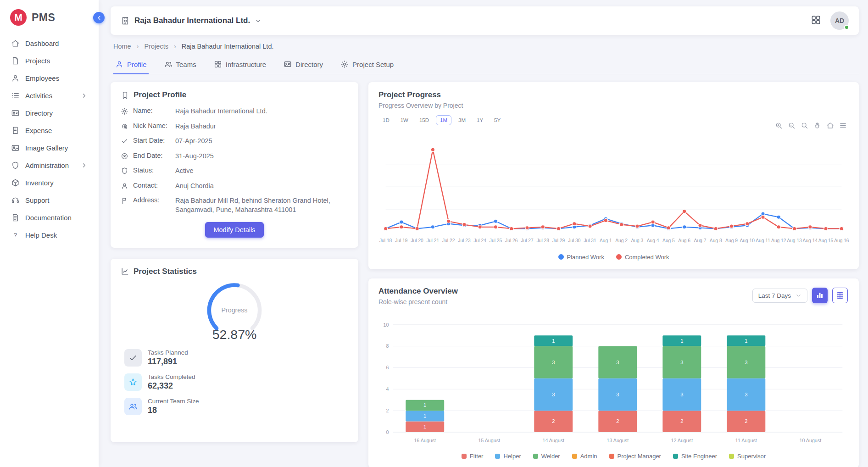 The height and width of the screenshot is (467, 868). What do you see at coordinates (152, 170) in the screenshot?
I see `field-label: Status:` at bounding box center [152, 170].